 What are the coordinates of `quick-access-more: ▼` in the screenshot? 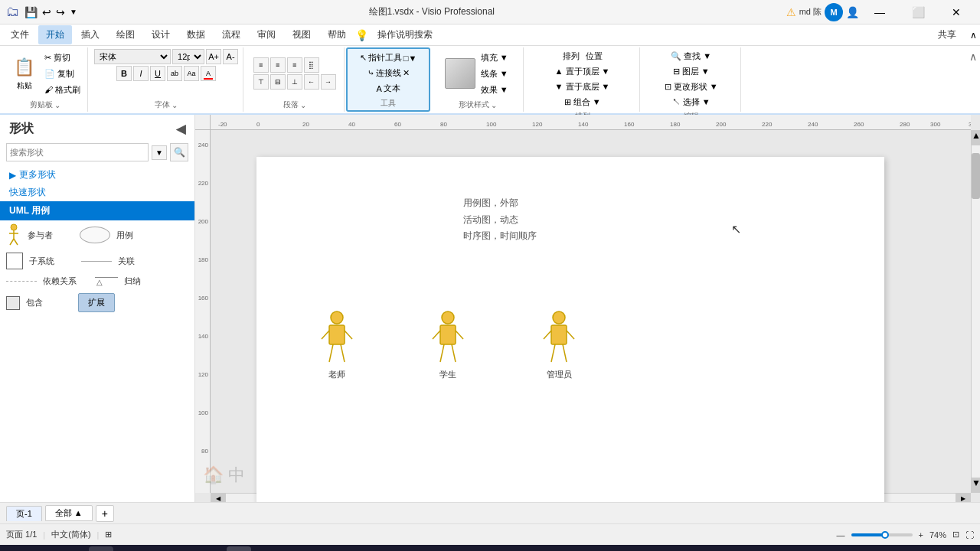 It's located at (74, 12).